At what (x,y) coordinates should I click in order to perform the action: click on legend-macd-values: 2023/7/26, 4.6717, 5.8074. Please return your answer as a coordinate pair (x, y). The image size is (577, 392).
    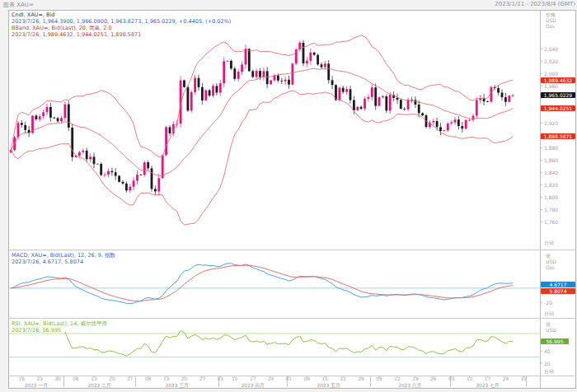
    Looking at the image, I should click on (63, 262).